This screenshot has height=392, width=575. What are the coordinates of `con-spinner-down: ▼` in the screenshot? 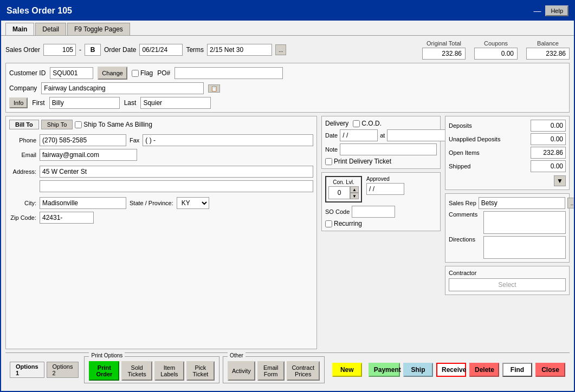 It's located at (354, 196).